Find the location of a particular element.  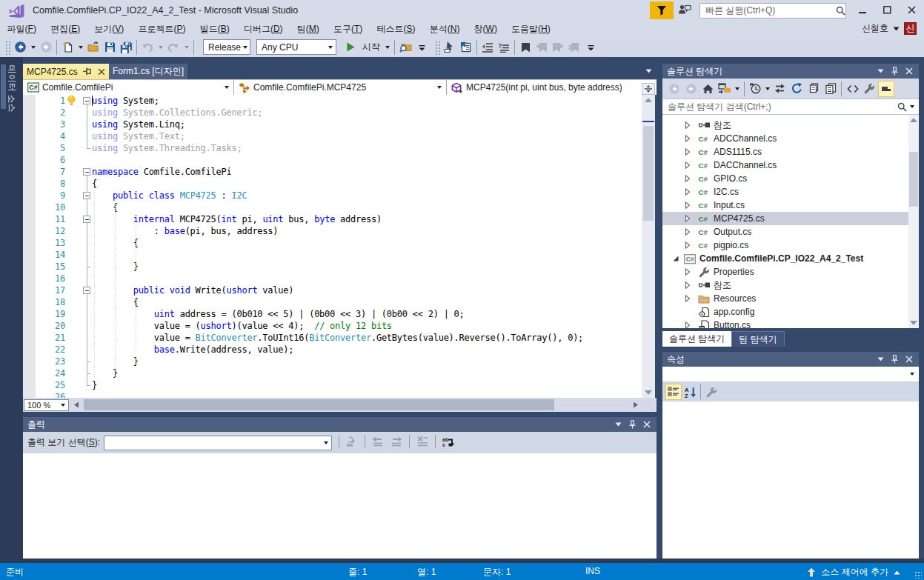

menu-p: 프로젝트(P) is located at coordinates (162, 30).